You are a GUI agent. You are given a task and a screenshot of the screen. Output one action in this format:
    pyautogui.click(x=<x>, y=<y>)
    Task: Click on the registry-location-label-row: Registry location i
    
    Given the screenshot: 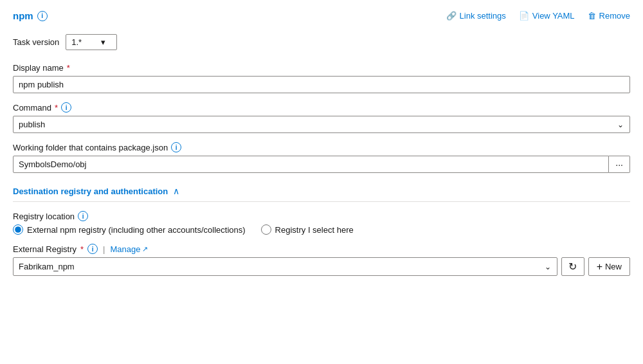 What is the action you would take?
    pyautogui.click(x=322, y=216)
    